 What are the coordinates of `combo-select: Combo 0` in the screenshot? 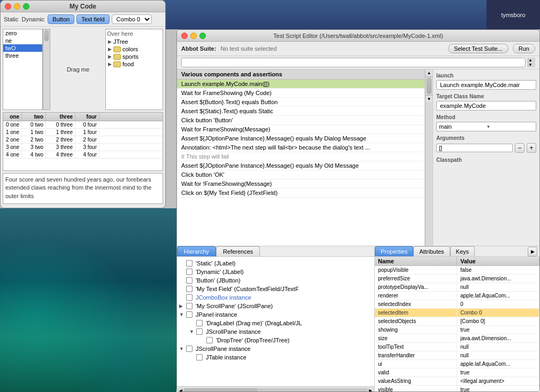 It's located at (132, 19).